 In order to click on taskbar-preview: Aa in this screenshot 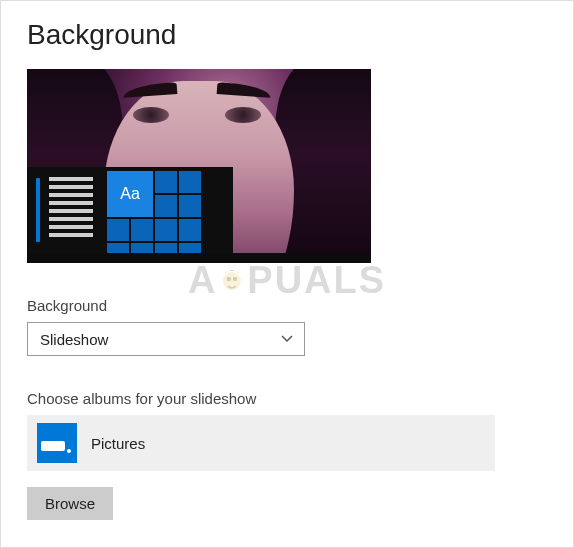, I will do `click(199, 215)`.